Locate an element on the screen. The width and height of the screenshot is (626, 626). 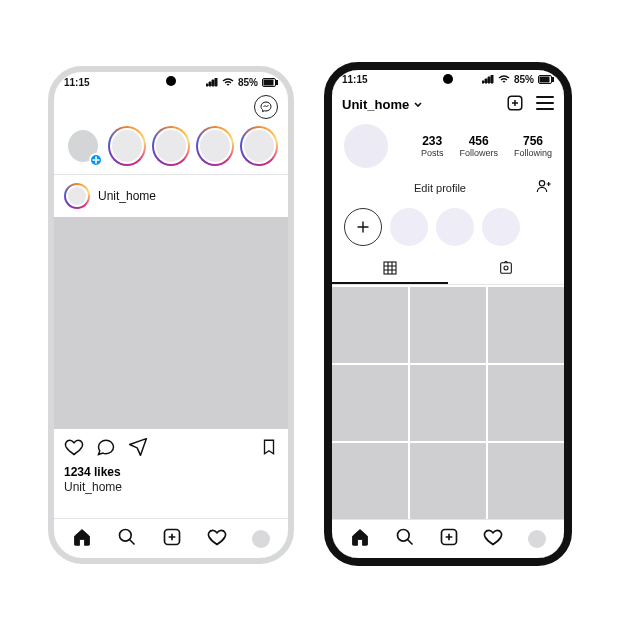
tab-grid is located at coordinates (390, 269).